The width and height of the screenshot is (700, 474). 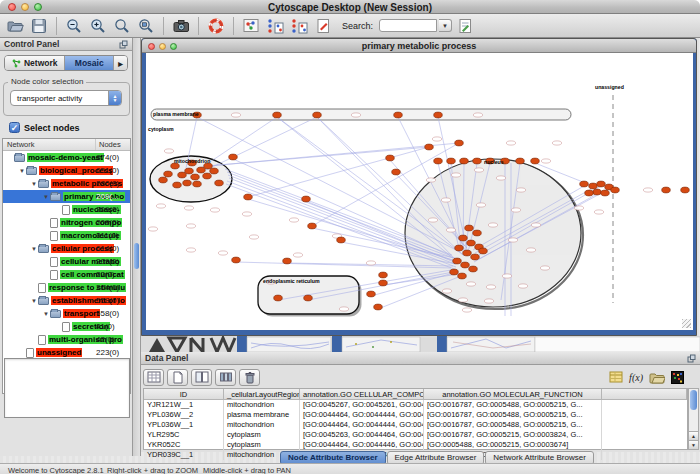 What do you see at coordinates (66, 340) in the screenshot?
I see `tree-row: multi-organism pro42(0)` at bounding box center [66, 340].